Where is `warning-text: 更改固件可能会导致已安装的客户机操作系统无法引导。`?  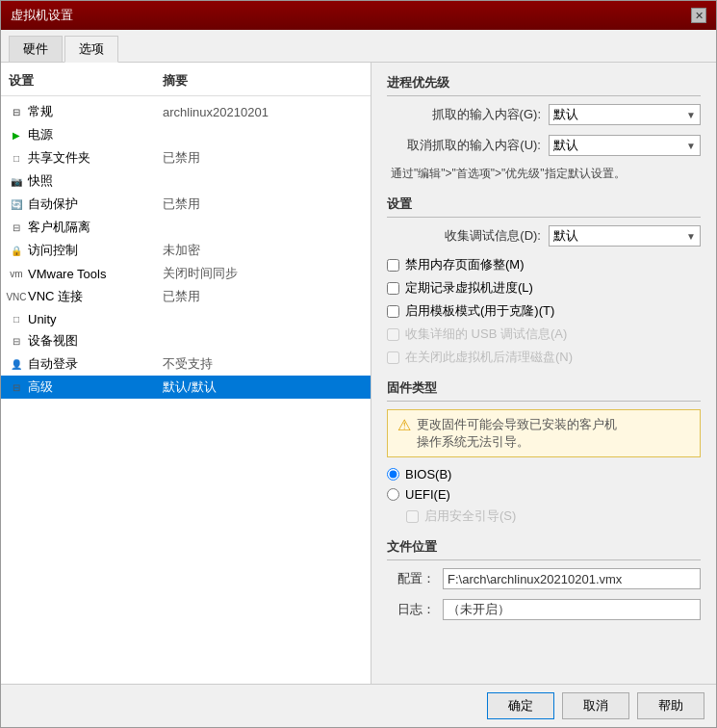
warning-text: 更改固件可能会导致已安装的客户机操作系统无法引导。 is located at coordinates (517, 433).